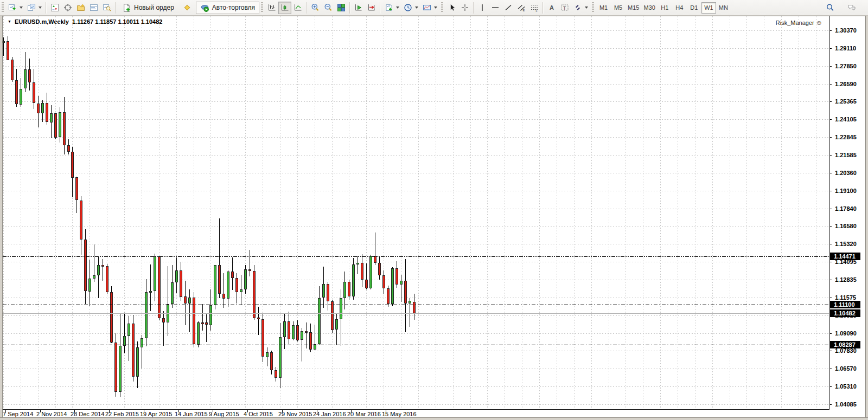 The image size is (868, 420). I want to click on timeframe-h4: H4, so click(679, 8).